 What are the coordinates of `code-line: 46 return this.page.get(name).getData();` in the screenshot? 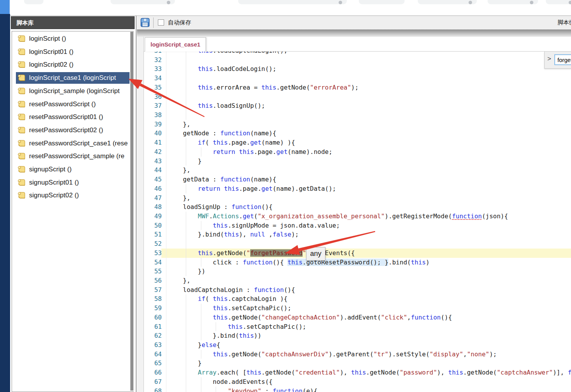 It's located at (358, 189).